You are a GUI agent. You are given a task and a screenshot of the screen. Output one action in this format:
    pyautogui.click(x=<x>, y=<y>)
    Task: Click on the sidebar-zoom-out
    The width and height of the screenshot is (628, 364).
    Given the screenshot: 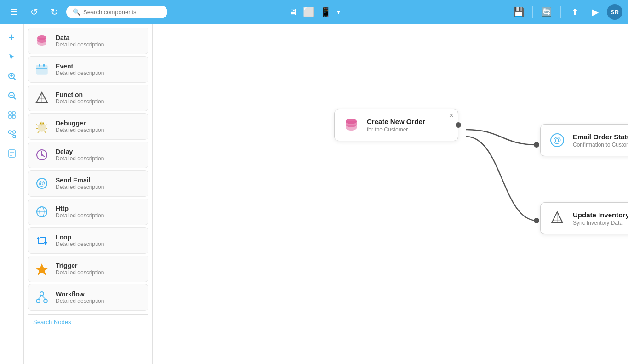 What is the action you would take?
    pyautogui.click(x=12, y=96)
    